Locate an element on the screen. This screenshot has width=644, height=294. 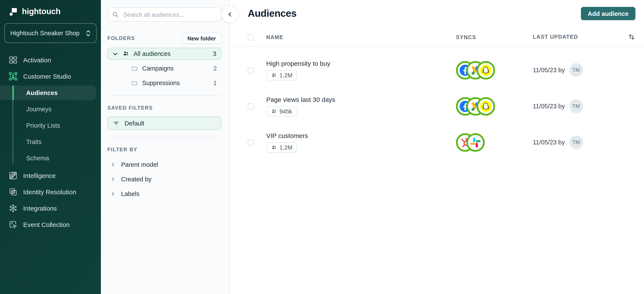
sidebar-item-label: Event Collection is located at coordinates (46, 224).